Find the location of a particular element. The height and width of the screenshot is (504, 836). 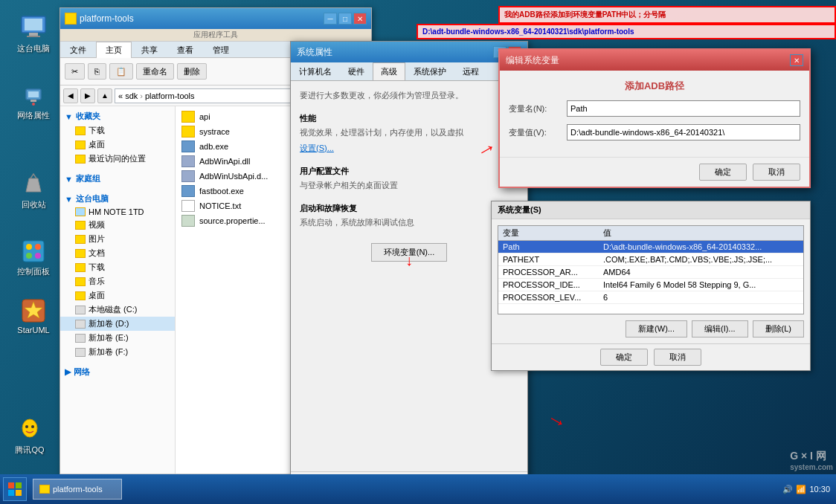

sysprop-profile-section: 用户配置文件 与登录帐户相关的桌面设置 is located at coordinates (409, 178).